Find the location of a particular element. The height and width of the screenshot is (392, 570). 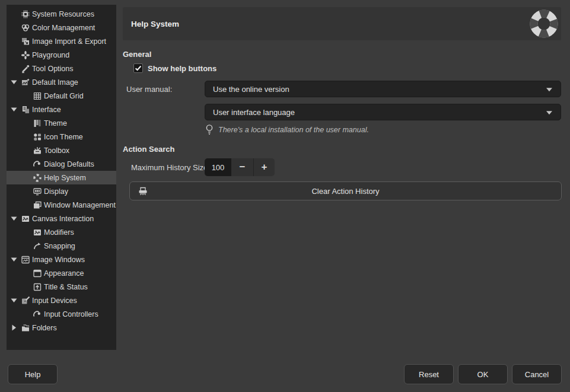

sidebar-item-label: Modifiers is located at coordinates (59, 232).